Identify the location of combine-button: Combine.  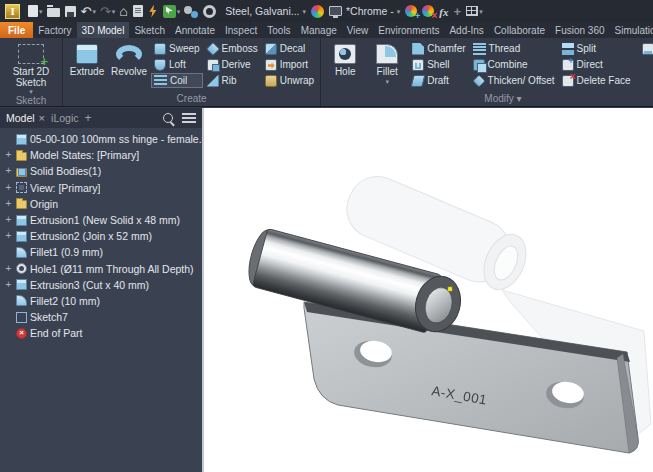
(514, 64).